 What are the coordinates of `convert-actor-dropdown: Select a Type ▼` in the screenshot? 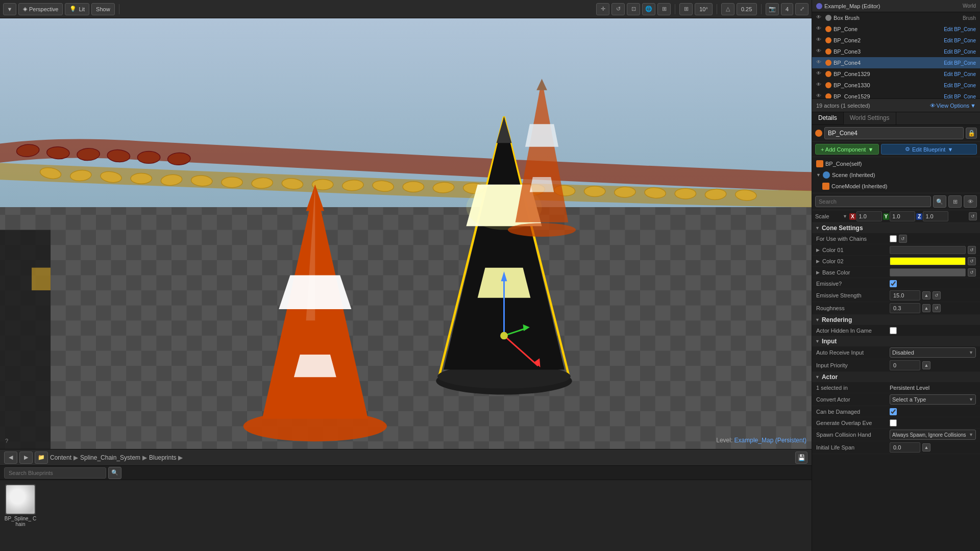 It's located at (933, 399).